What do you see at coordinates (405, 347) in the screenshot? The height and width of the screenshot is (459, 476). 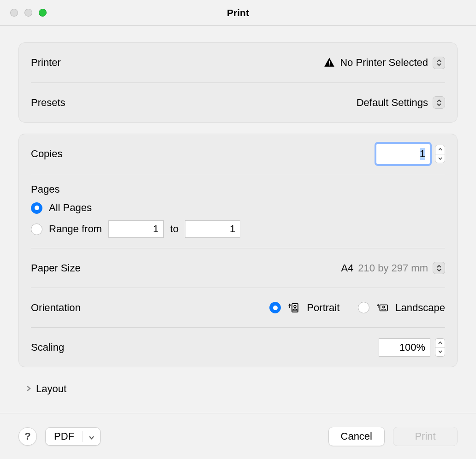 I see `scaling-input` at bounding box center [405, 347].